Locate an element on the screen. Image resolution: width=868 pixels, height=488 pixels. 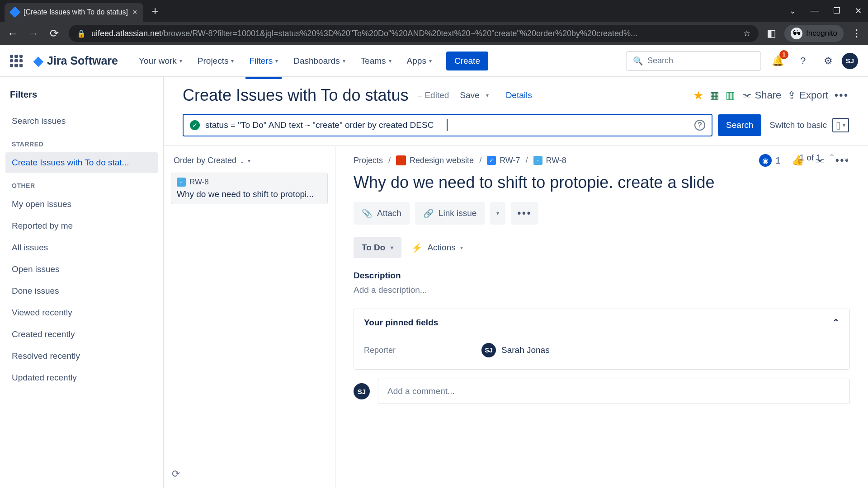
nav-filters: Filters▾ is located at coordinates (264, 61).